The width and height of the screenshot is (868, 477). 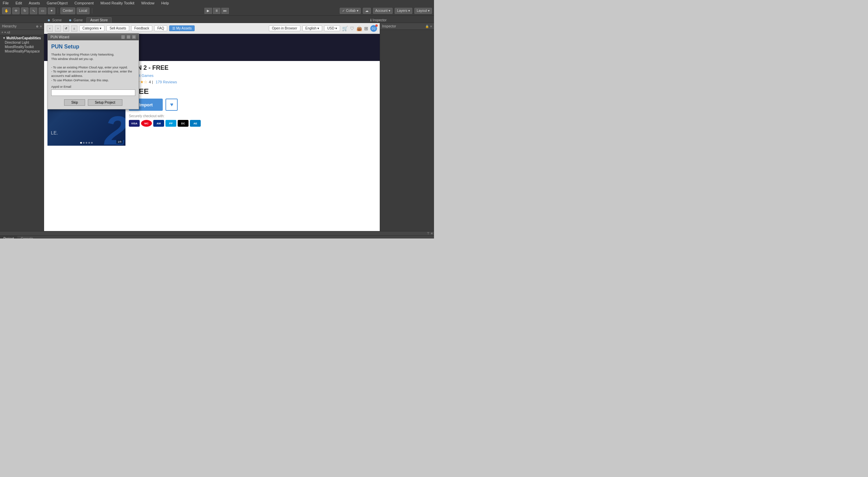 What do you see at coordinates (351, 11) in the screenshot?
I see `collab-label: Collab` at bounding box center [351, 11].